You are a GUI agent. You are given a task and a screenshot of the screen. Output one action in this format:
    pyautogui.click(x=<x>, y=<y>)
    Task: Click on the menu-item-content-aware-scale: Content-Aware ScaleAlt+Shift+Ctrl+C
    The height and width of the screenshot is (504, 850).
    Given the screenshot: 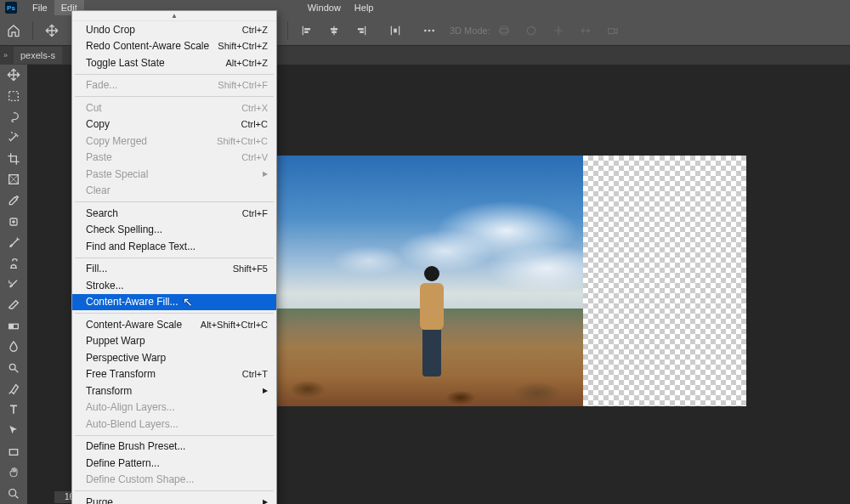 What is the action you would take?
    pyautogui.click(x=174, y=325)
    